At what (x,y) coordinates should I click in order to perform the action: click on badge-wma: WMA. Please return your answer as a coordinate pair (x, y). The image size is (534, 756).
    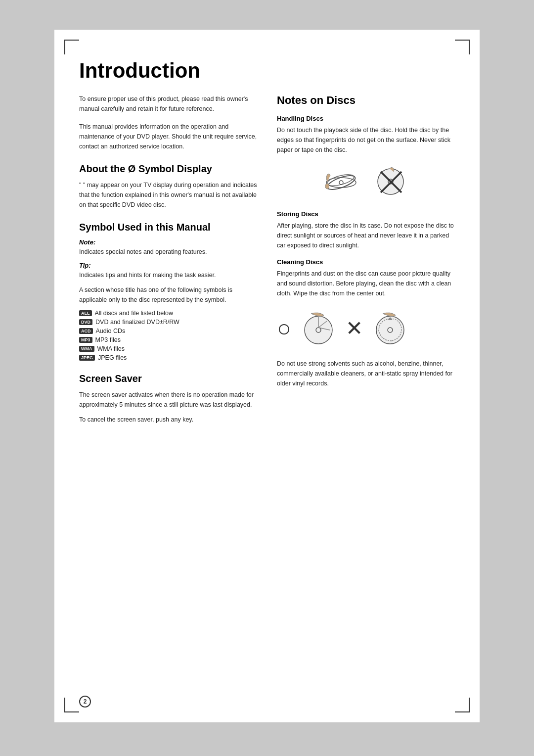
    Looking at the image, I should click on (87, 349).